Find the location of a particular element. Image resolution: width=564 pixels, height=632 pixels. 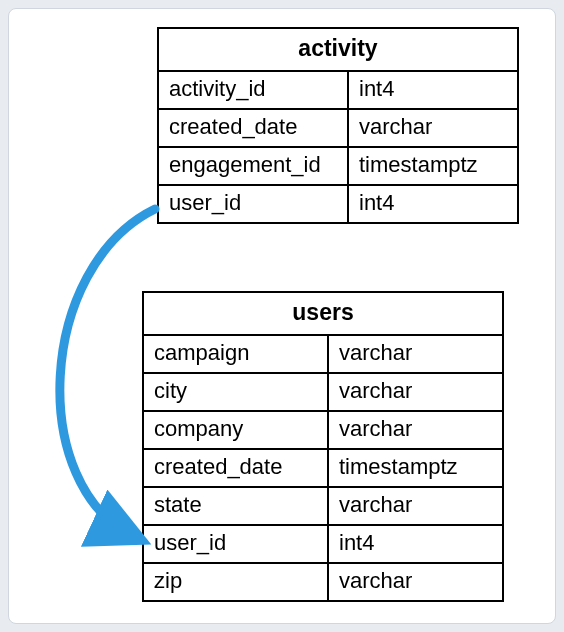

table-row: zip varchar is located at coordinates (323, 582).